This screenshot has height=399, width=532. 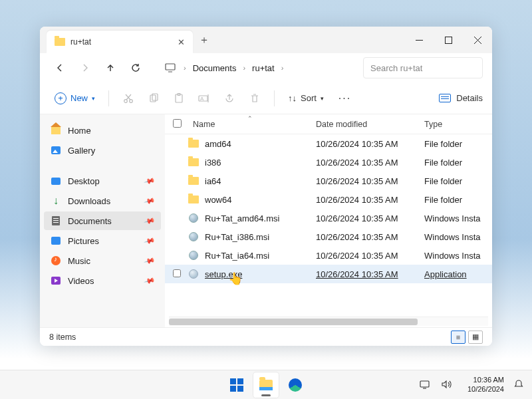 What do you see at coordinates (483, 385) in the screenshot?
I see `clock: 10:36 AM 10/26/2024` at bounding box center [483, 385].